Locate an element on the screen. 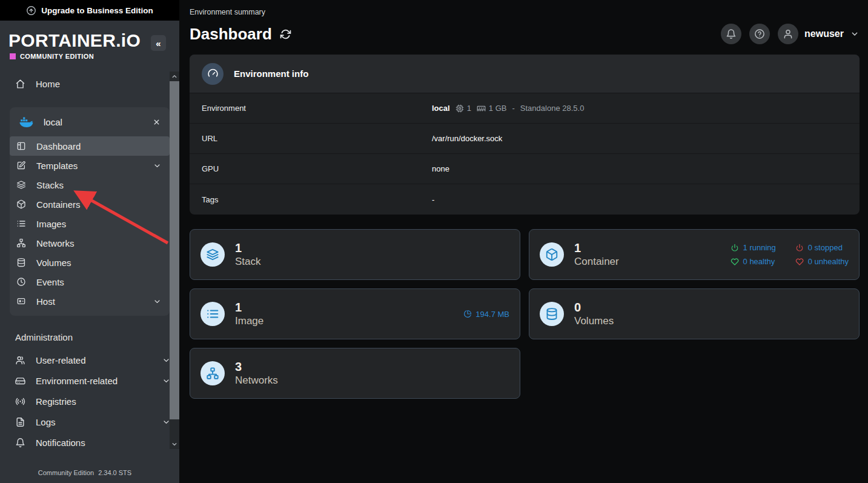 The width and height of the screenshot is (868, 483). running-status: 1 running is located at coordinates (754, 247).